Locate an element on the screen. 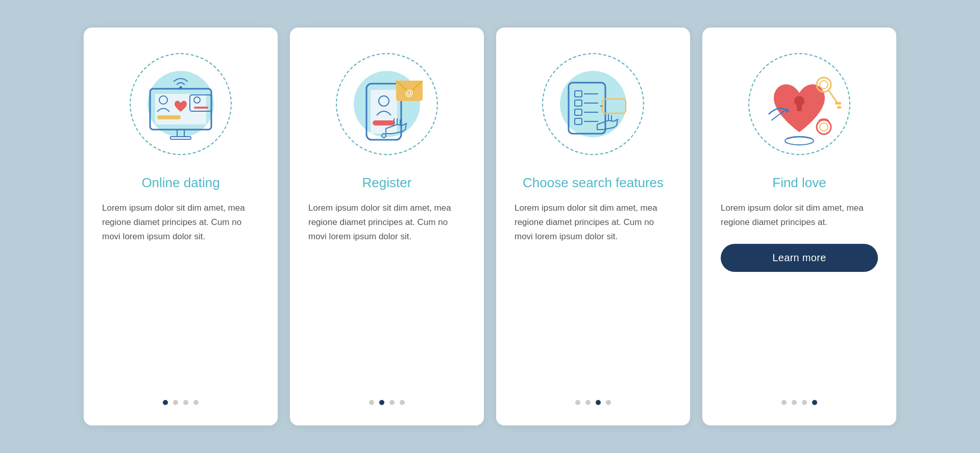 The image size is (980, 453). illustration-online-dating is located at coordinates (181, 104).